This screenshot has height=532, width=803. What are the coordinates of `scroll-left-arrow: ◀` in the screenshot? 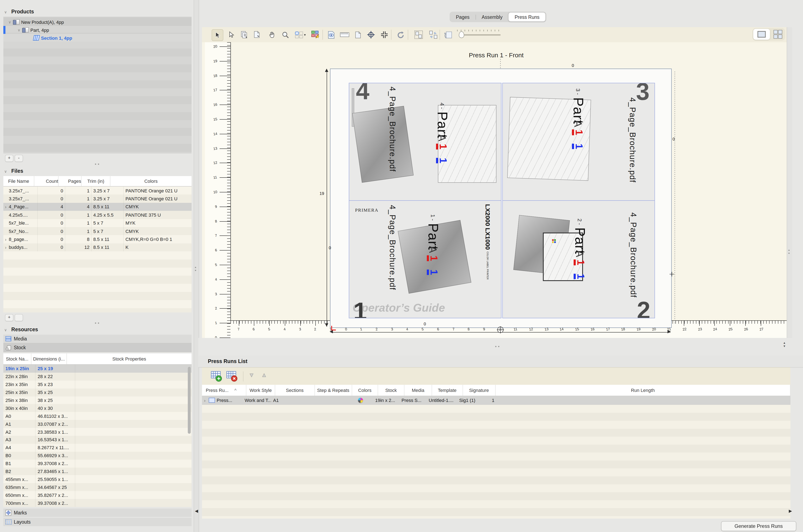 It's located at (196, 511).